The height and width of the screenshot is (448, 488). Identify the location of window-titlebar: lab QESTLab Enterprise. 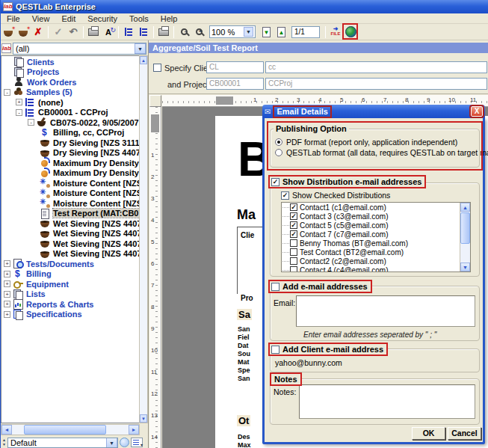
(244, 7).